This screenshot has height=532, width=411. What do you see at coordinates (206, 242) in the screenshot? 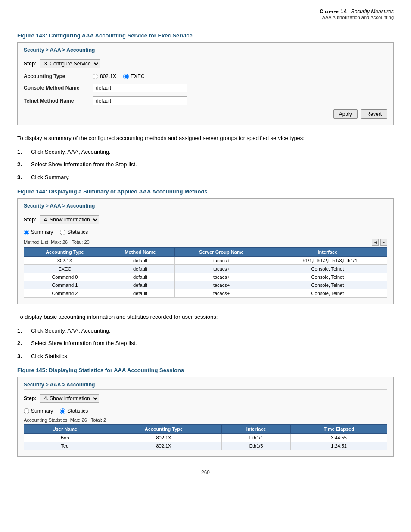
I see `fig144-table-meta: Method List Max: 26 Total: 20 ◄ ►` at bounding box center [206, 242].